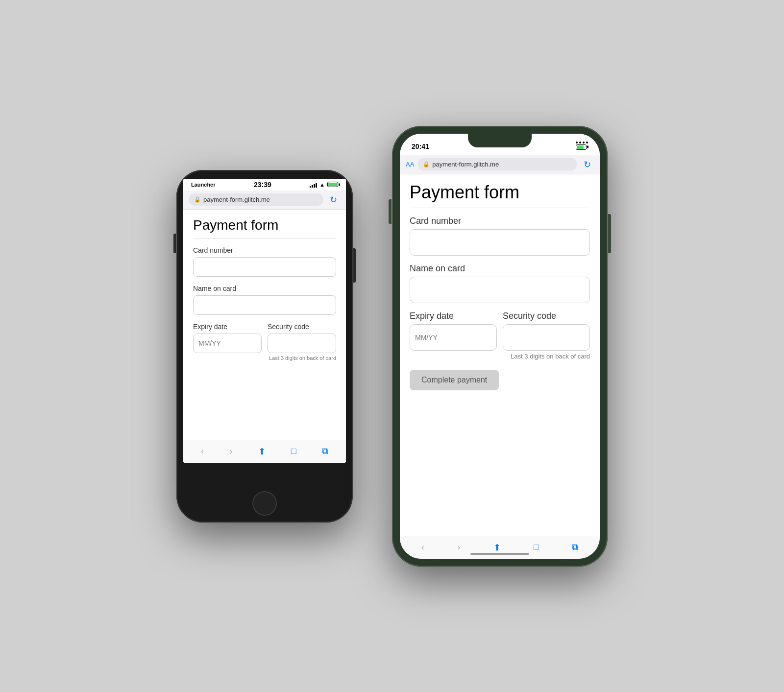  What do you see at coordinates (294, 452) in the screenshot?
I see `bookmarks-button-phone1: □` at bounding box center [294, 452].